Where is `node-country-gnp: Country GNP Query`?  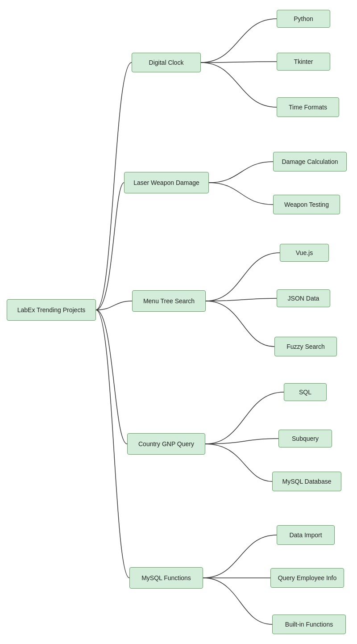 node-country-gnp: Country GNP Query is located at coordinates (166, 444).